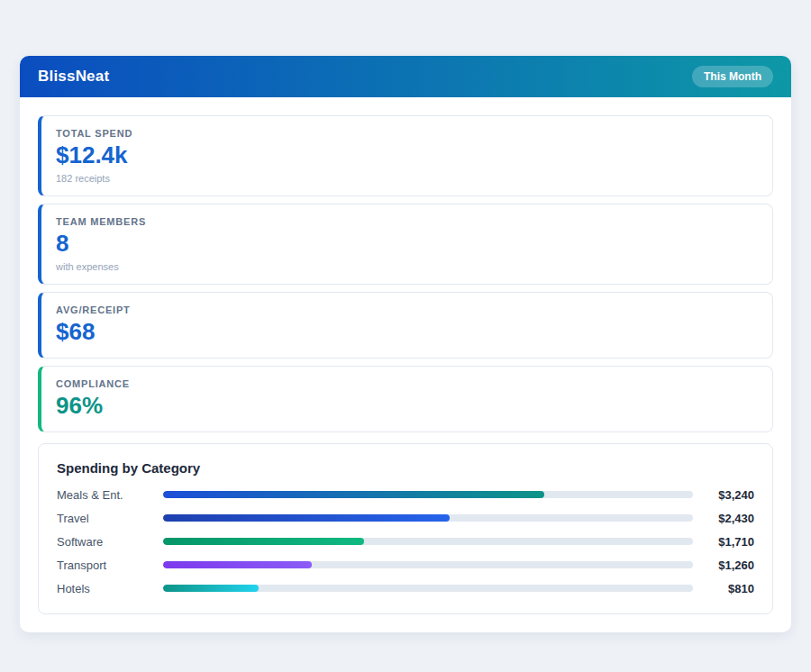 This screenshot has width=811, height=672. What do you see at coordinates (406, 542) in the screenshot?
I see `category-bar-chart: Meals & Ent.$3,240Travel$2,430Software$1…` at bounding box center [406, 542].